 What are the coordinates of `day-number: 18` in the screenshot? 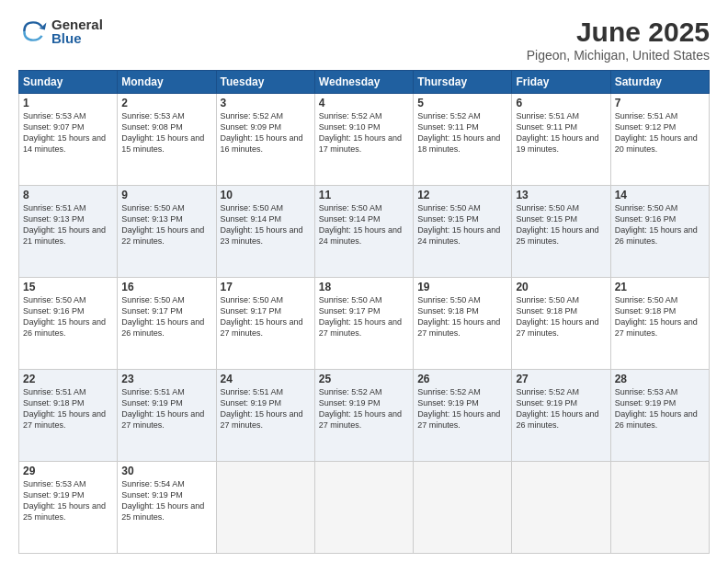 It's located at (364, 287).